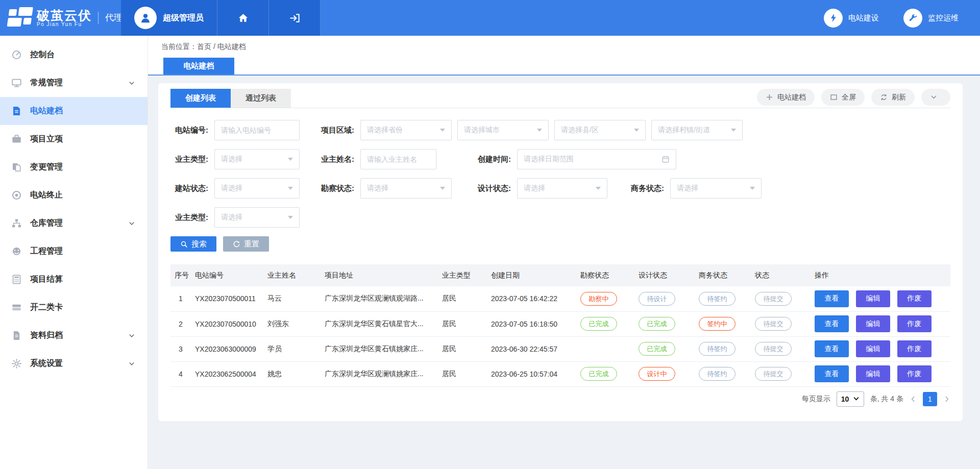  I want to click on topbar-right-nav: 电站建设 监控运维, so click(902, 18).